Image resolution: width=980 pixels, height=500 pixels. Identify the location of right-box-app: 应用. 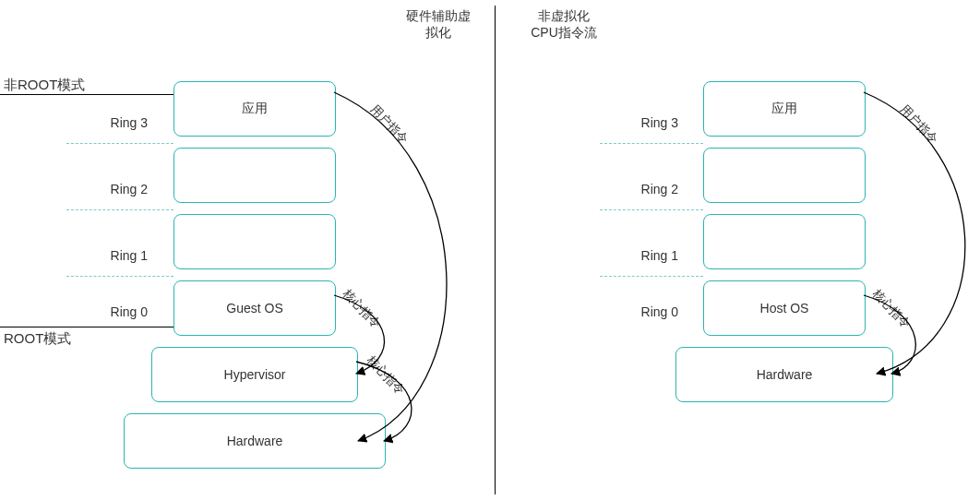
(784, 109).